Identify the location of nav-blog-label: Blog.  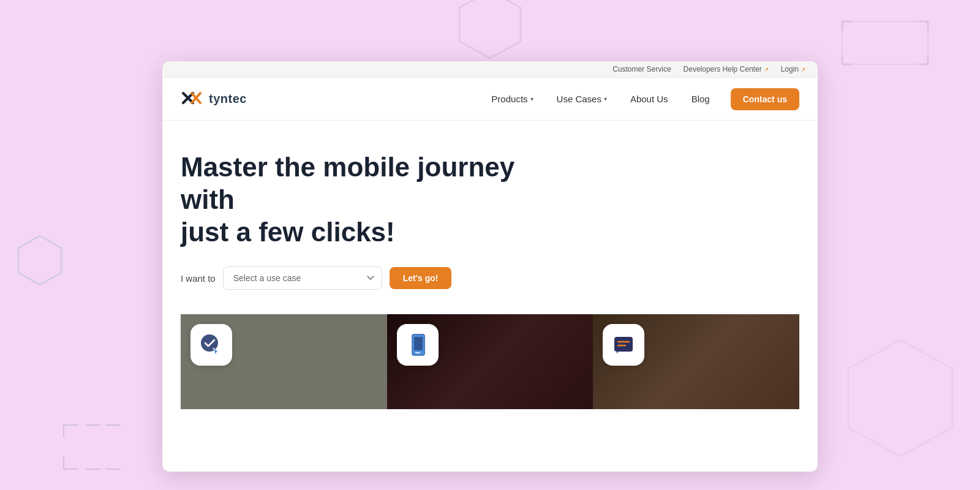
(701, 99).